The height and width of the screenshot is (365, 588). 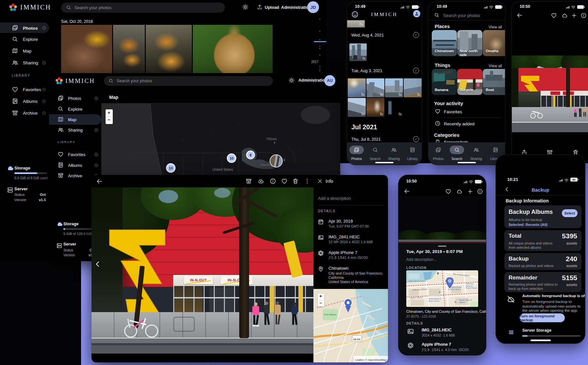 What do you see at coordinates (334, 198) in the screenshot?
I see `add-description-field: Add a description` at bounding box center [334, 198].